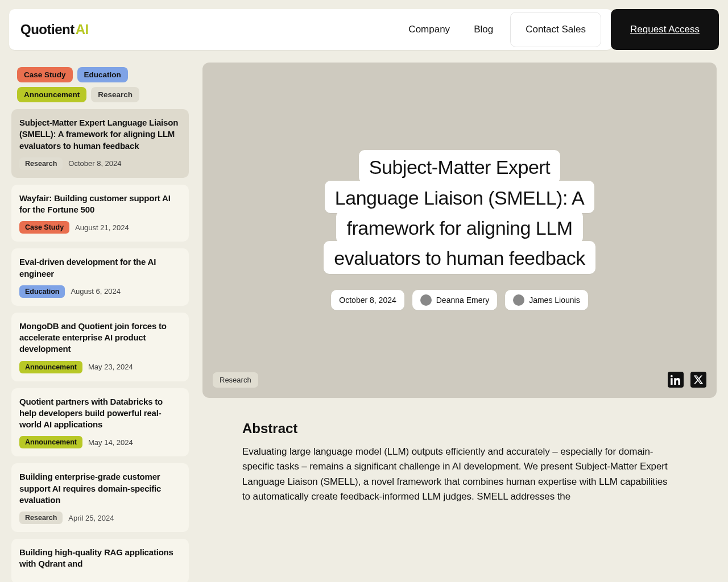  I want to click on post-date: August 21, 2024, so click(102, 227).